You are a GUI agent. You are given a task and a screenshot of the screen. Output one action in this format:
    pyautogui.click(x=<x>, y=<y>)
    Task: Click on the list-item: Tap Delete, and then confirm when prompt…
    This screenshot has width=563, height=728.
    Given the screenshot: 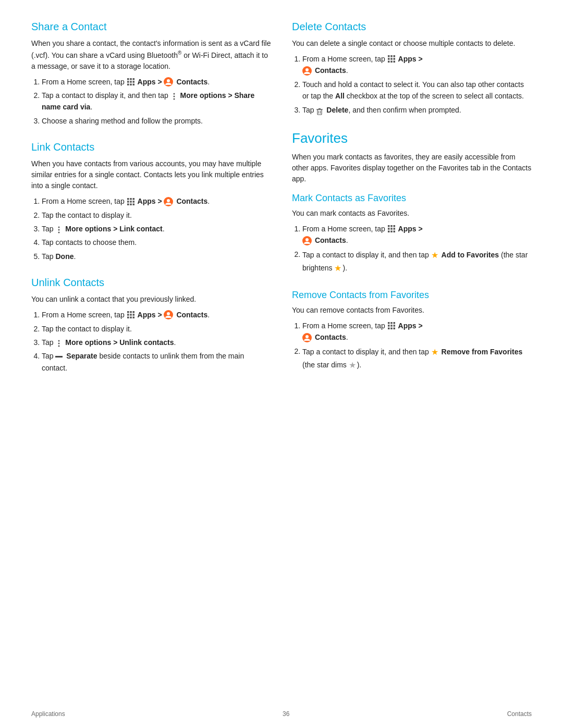 What is the action you would take?
    pyautogui.click(x=417, y=110)
    